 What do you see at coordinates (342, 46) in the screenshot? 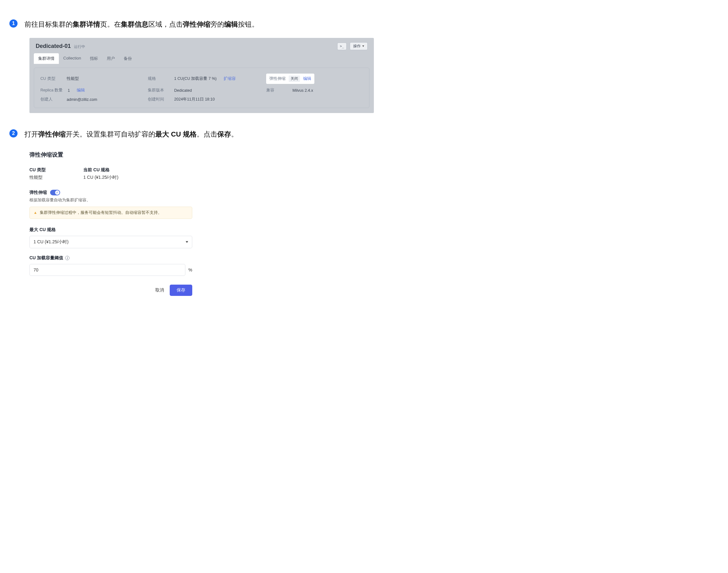
I see `cli-button: >_` at bounding box center [342, 46].